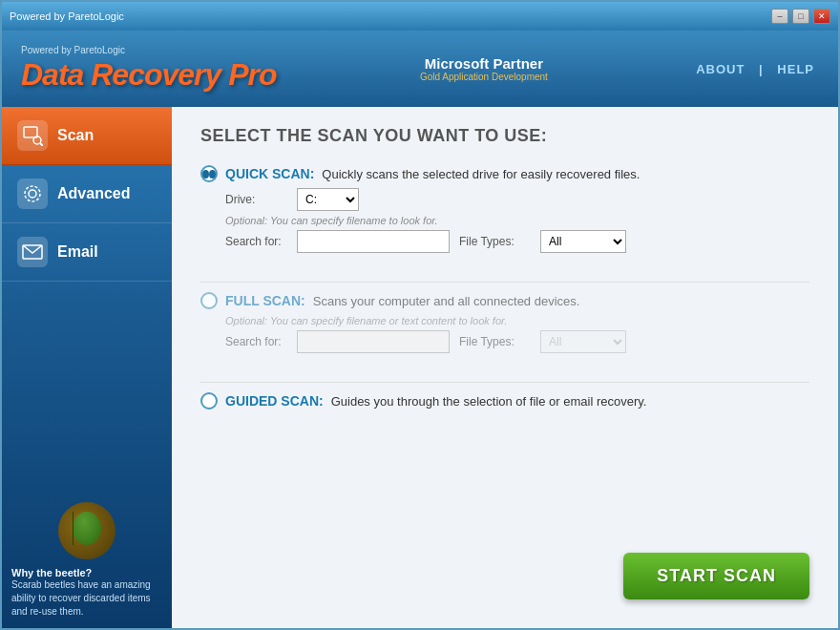  Describe the element at coordinates (494, 242) in the screenshot. I see `quick-filetypes-label: File Types:` at that location.